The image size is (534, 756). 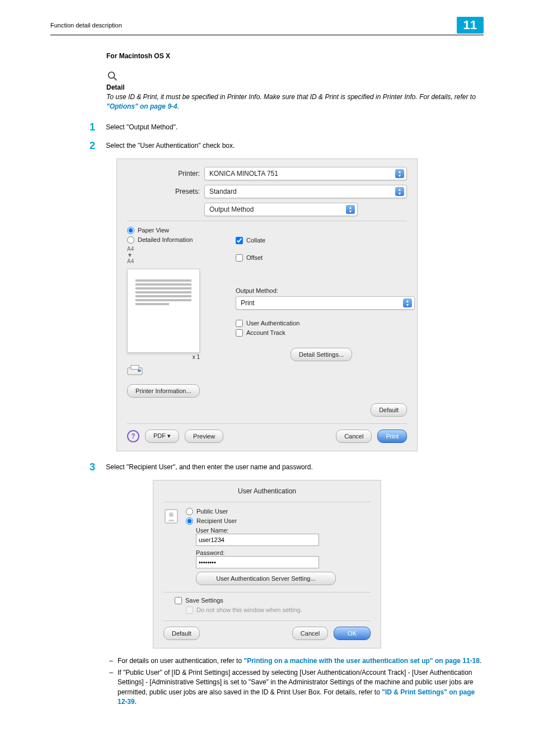 I want to click on ua-cancel-button: Cancel, so click(x=310, y=633).